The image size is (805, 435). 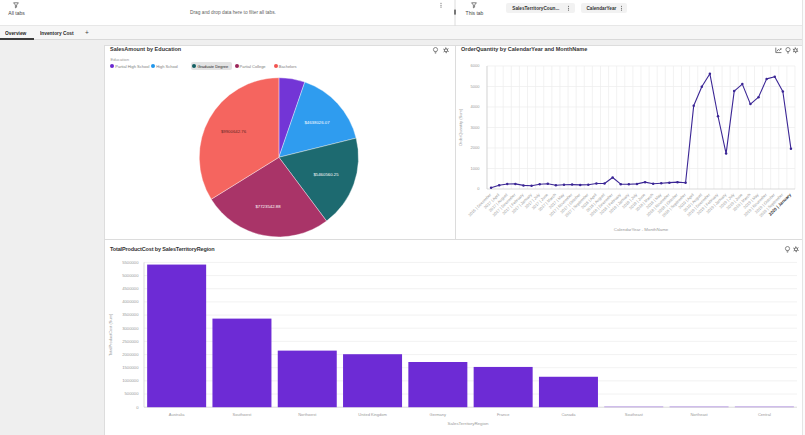 I want to click on svg-text: France, so click(x=504, y=414).